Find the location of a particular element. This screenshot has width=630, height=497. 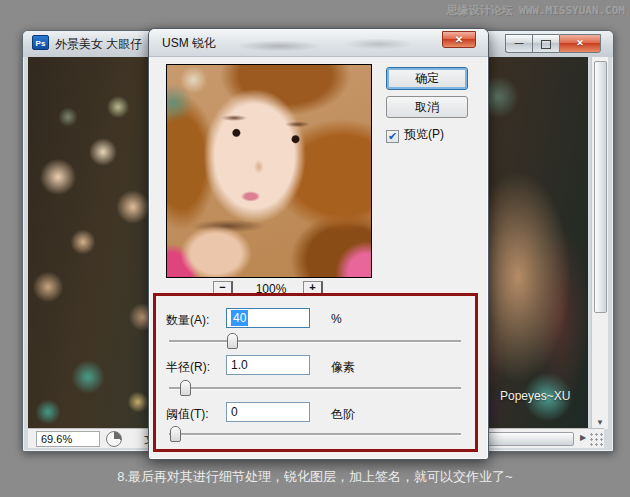

photo-signature: Popeyes~XU is located at coordinates (535, 396).